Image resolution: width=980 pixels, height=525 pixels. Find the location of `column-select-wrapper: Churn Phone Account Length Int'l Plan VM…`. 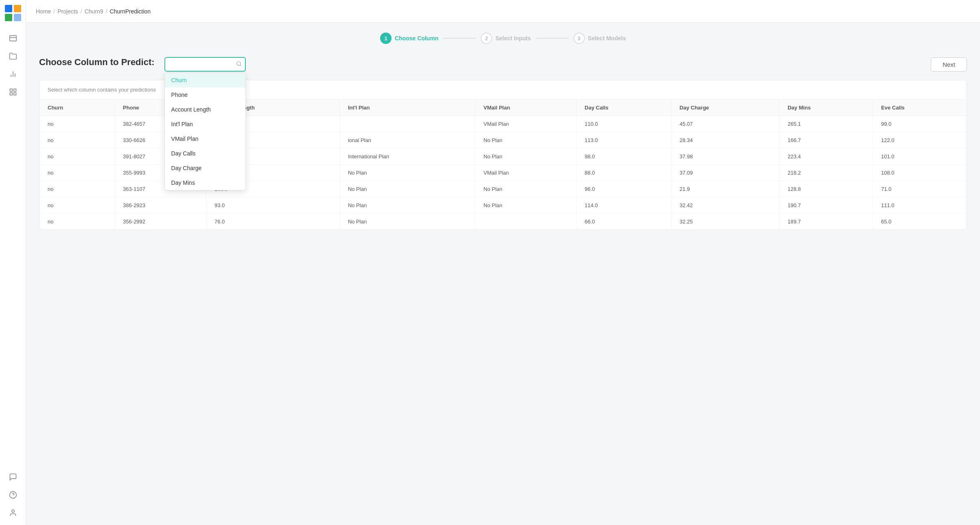

column-select-wrapper: Churn Phone Account Length Int'l Plan VM… is located at coordinates (205, 64).